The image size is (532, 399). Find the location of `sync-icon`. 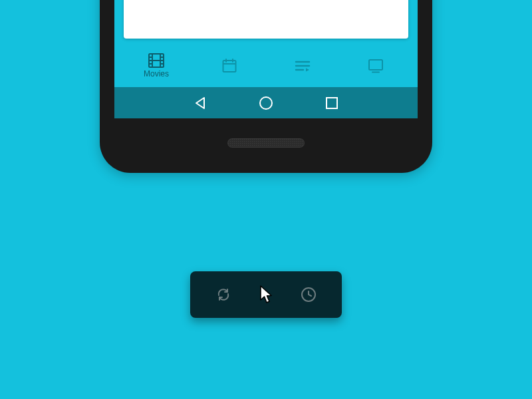

sync-icon is located at coordinates (223, 295).